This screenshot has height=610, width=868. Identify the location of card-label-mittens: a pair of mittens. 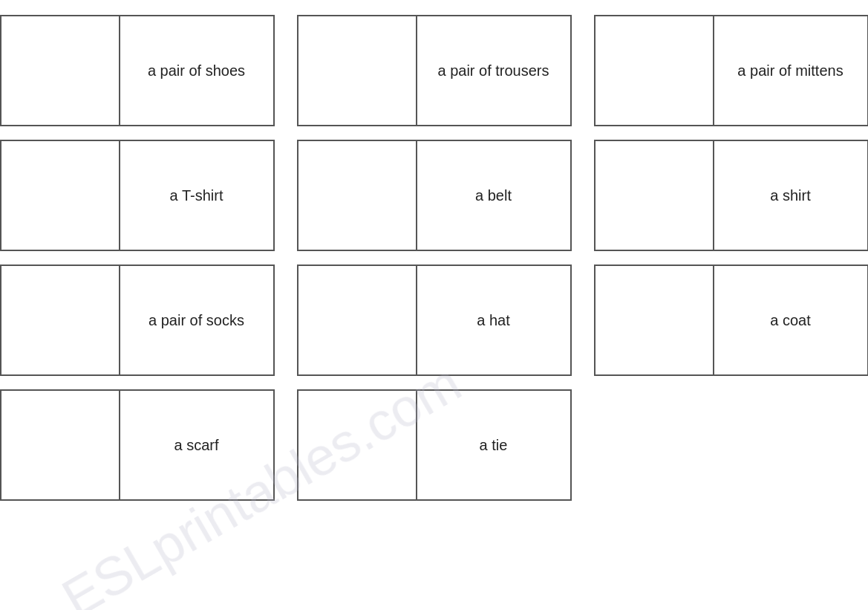
(791, 71).